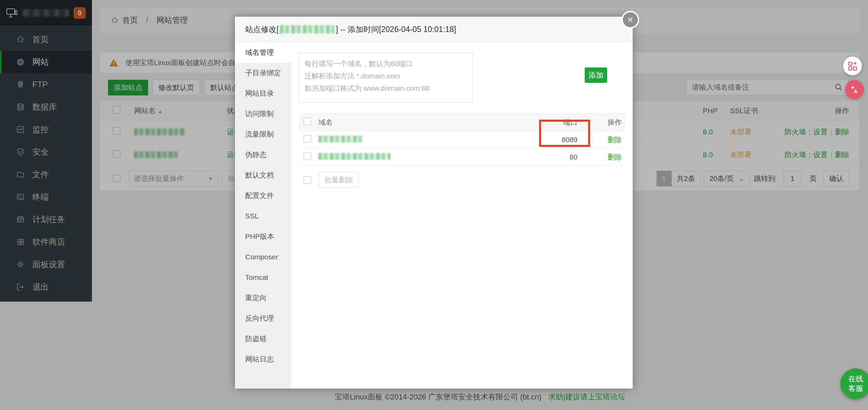  I want to click on col-domain: 域名, so click(428, 122).